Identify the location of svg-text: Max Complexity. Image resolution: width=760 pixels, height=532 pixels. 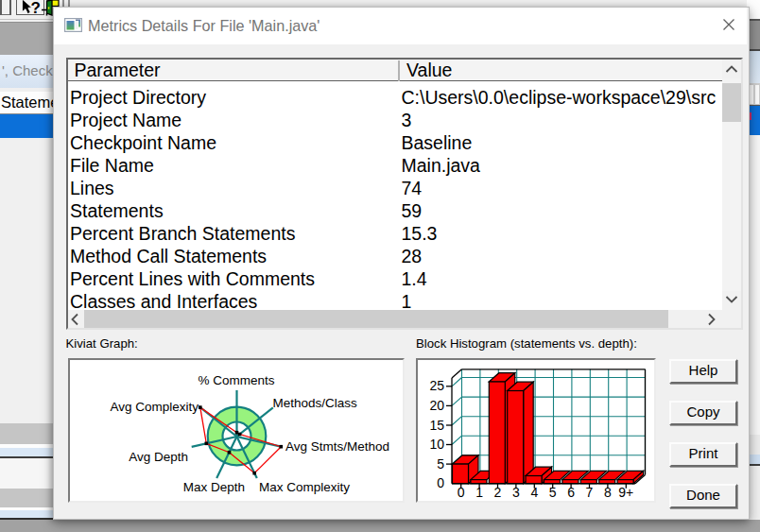
(304, 488).